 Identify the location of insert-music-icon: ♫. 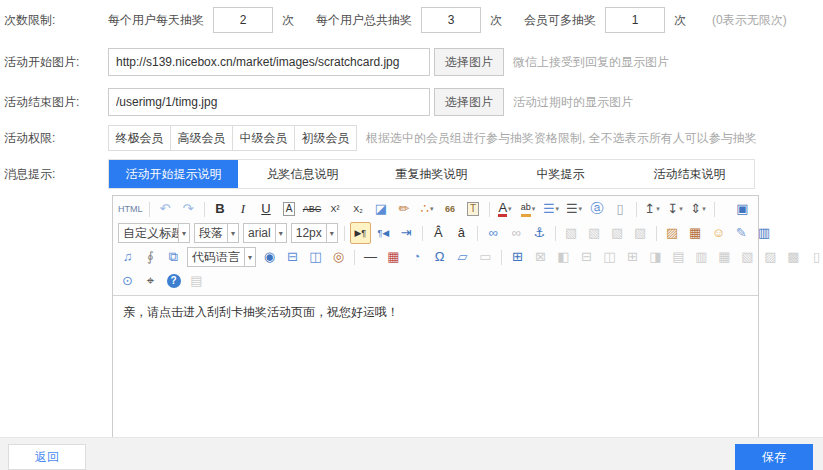
(128, 257).